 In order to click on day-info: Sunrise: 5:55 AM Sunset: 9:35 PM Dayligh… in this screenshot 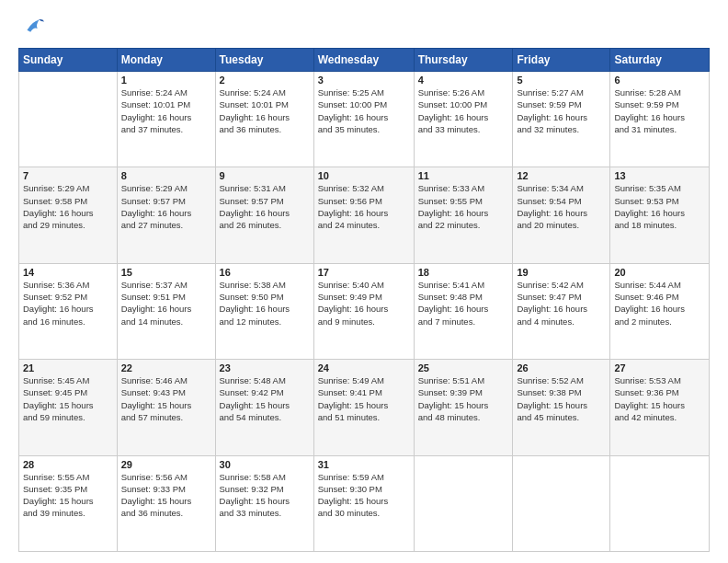, I will do `click(68, 495)`.